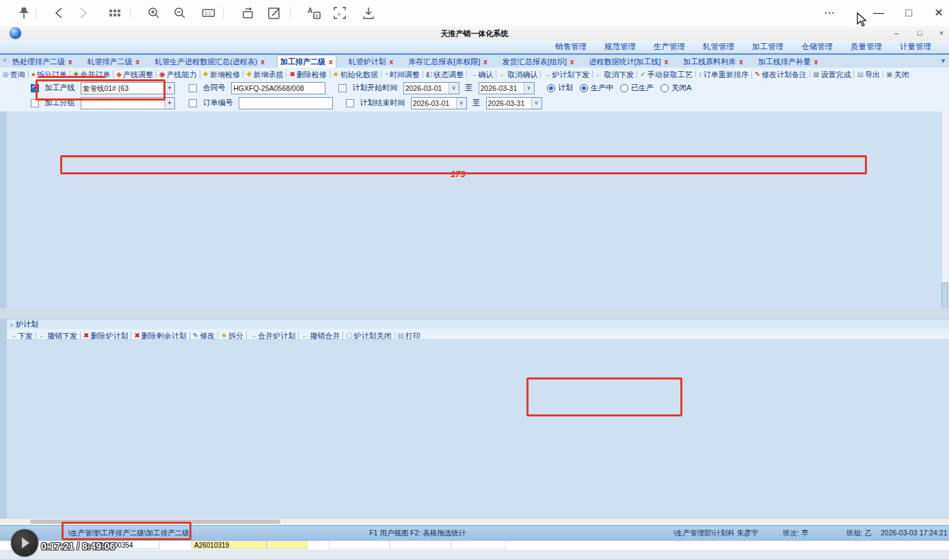  What do you see at coordinates (209, 62) in the screenshot?
I see `tab-轧管生产进程数据汇总(进程表): 轧管生产进程数据汇总(进程表)x` at bounding box center [209, 62].